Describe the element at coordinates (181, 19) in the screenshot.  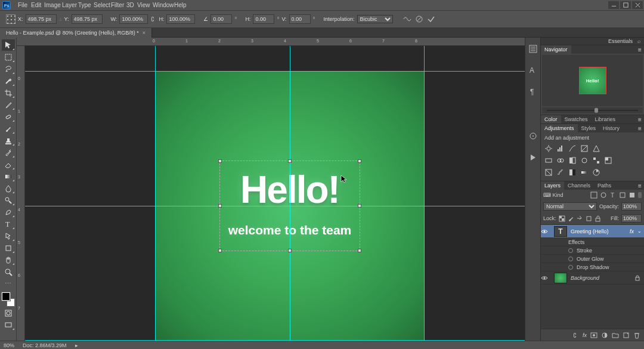
I see `h-input` at that location.